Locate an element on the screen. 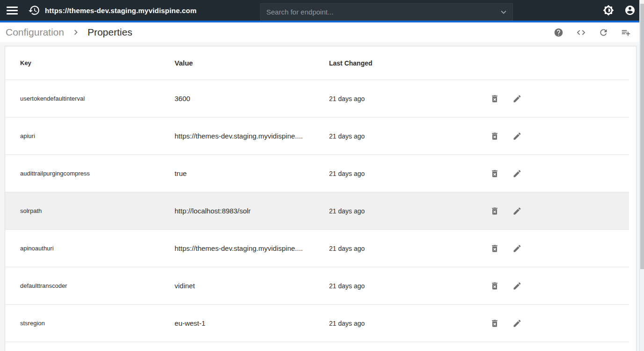  property-value: http://localhost:8983/solr is located at coordinates (252, 211).